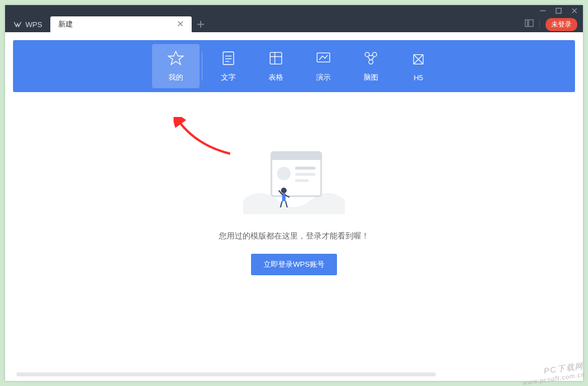 The height and width of the screenshot is (386, 588). What do you see at coordinates (323, 66) in the screenshot?
I see `category-presentation: 演示` at bounding box center [323, 66].